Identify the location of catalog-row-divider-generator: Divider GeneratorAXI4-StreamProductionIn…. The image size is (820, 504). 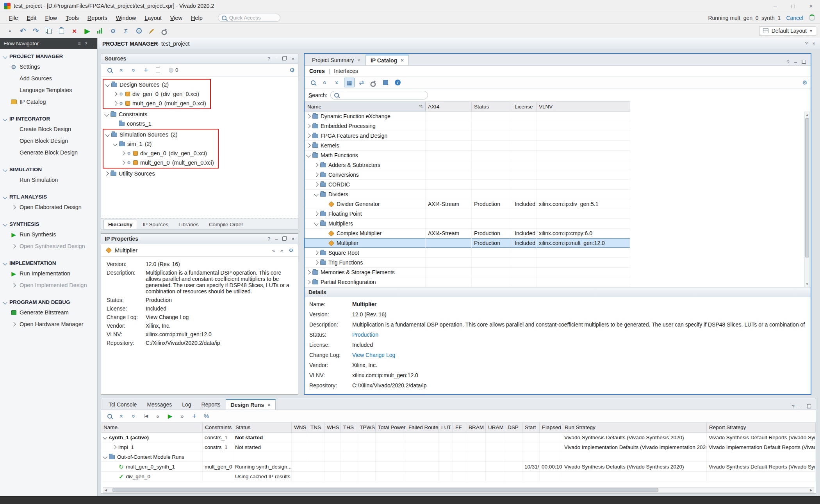
(467, 204).